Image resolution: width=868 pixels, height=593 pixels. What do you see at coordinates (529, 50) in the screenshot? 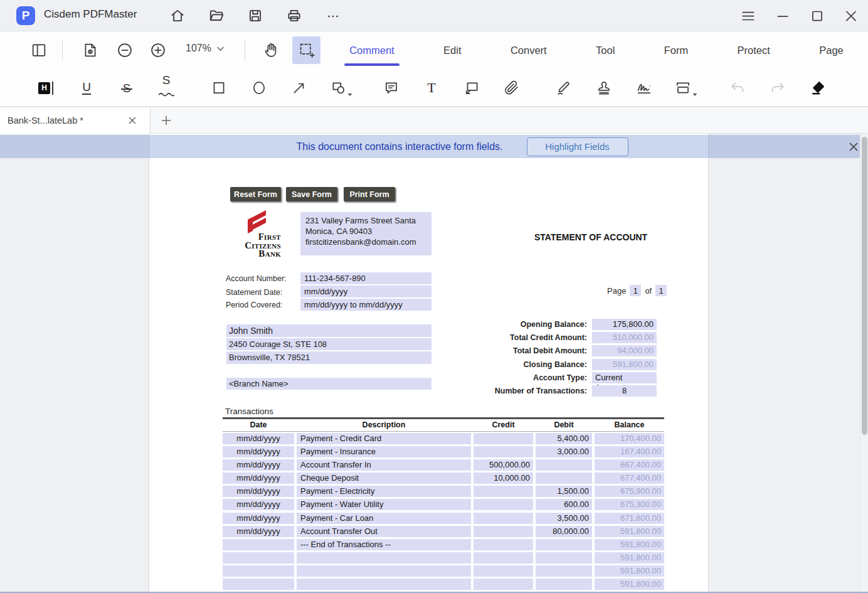
I see `tab-convert: Convert` at bounding box center [529, 50].